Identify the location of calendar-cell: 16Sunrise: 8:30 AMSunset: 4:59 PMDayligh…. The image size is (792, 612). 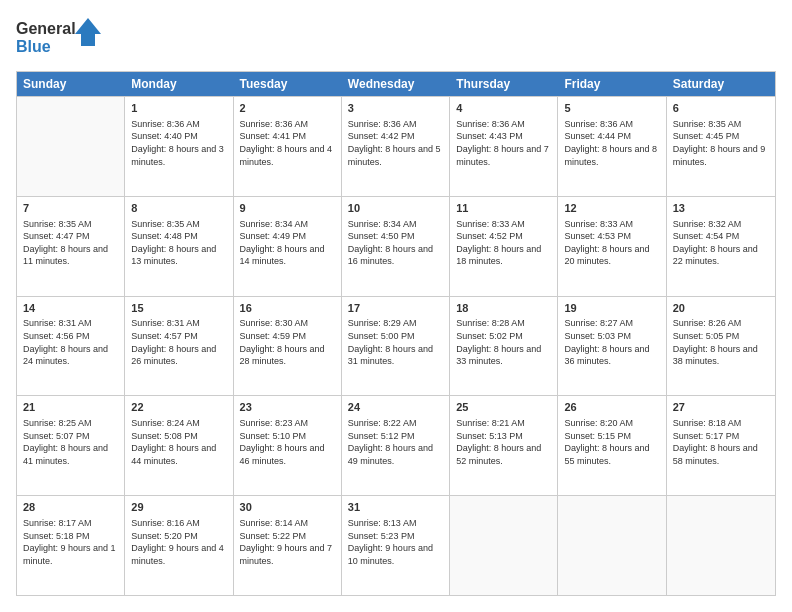
(288, 346).